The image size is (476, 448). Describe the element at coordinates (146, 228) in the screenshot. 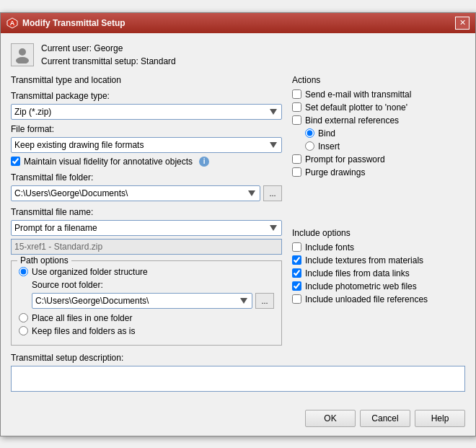

I see `file-name-select: Prompt for a filename` at that location.